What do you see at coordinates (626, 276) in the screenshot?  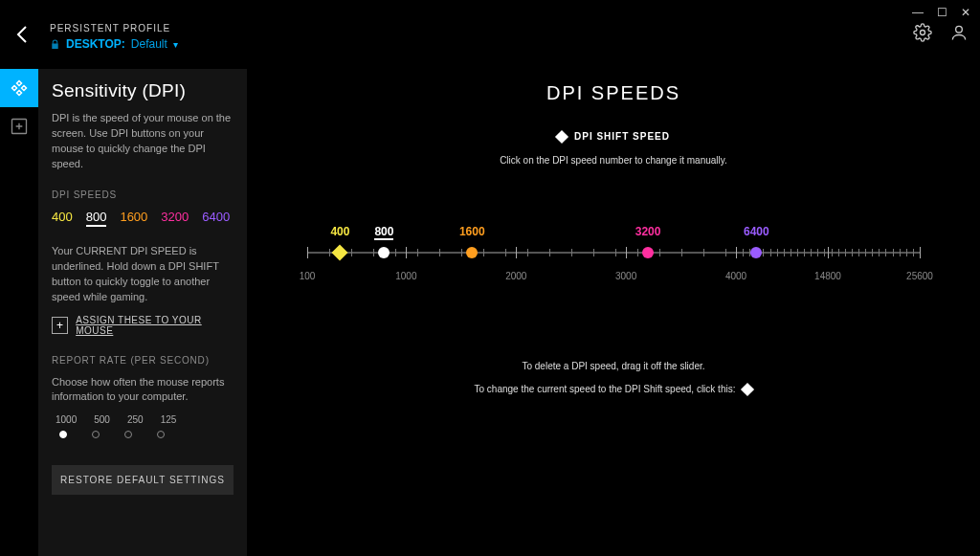 I see `axis-label-3000: 3000` at bounding box center [626, 276].